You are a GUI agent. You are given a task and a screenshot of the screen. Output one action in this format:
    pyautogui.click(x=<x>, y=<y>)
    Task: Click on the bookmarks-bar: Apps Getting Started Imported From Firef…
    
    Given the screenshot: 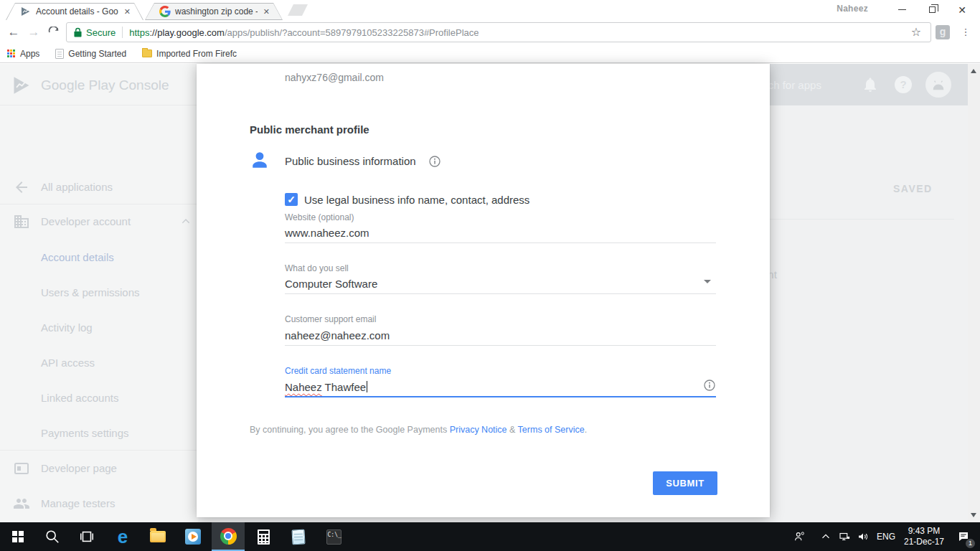 What is the action you would take?
    pyautogui.click(x=490, y=54)
    